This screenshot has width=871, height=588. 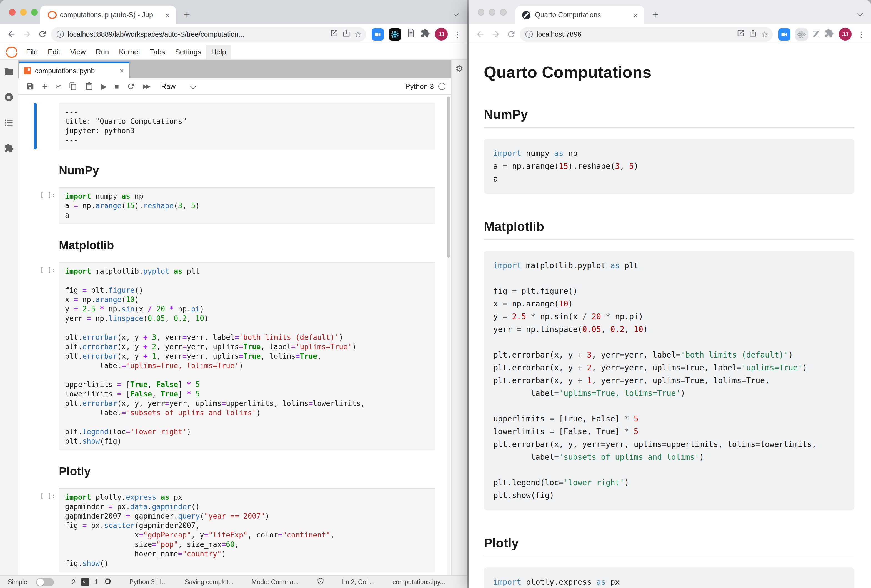 What do you see at coordinates (188, 52) in the screenshot?
I see `menu-settings: Settings` at bounding box center [188, 52].